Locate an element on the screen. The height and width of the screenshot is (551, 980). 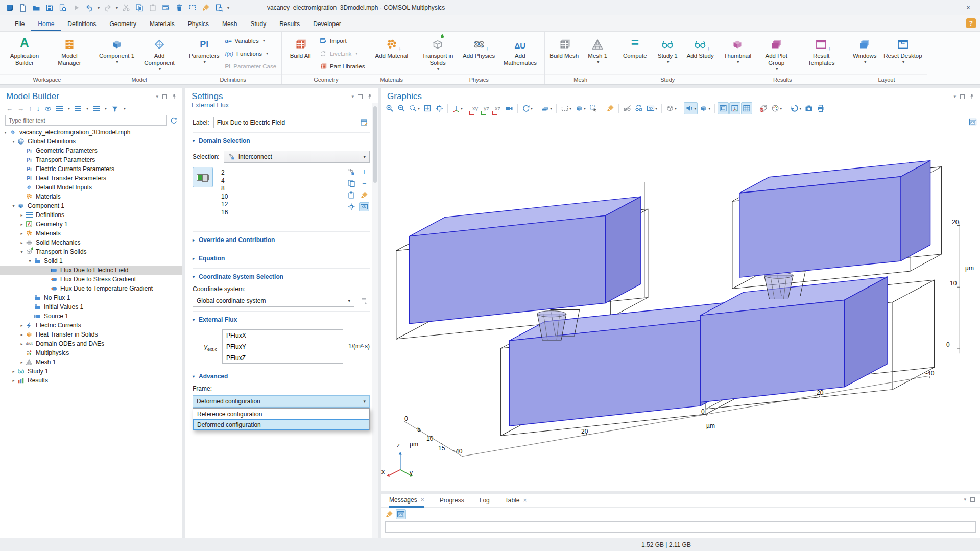
tree-item-heat-transfer-parameters: PiHeat Transfer Parameters is located at coordinates (91, 178).